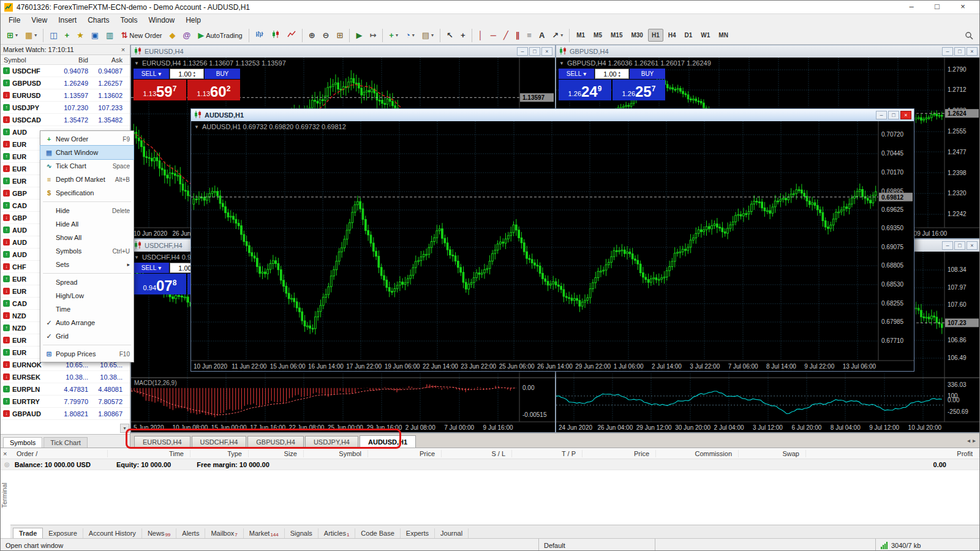 The image size is (980, 551). What do you see at coordinates (490, 454) in the screenshot?
I see `orders-column-headers: Order /TimeTypeSizeSymbolPriceS / LT / P…` at bounding box center [490, 454].